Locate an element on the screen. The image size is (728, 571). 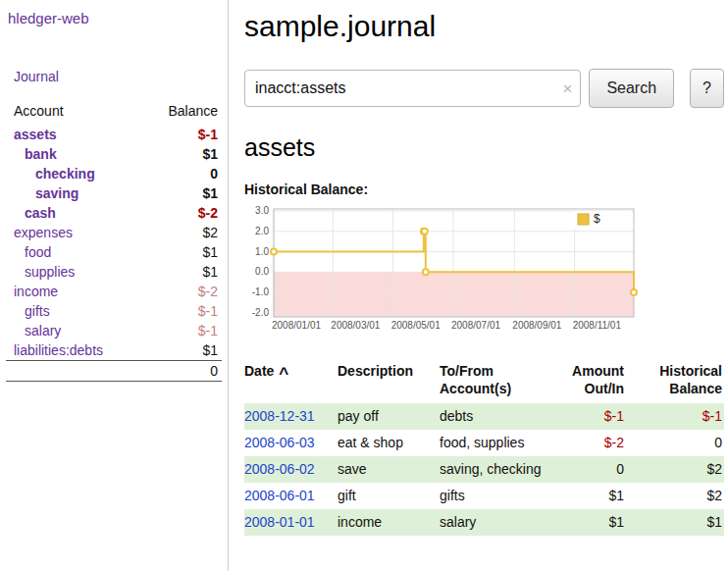
account-link: assets is located at coordinates (35, 134).